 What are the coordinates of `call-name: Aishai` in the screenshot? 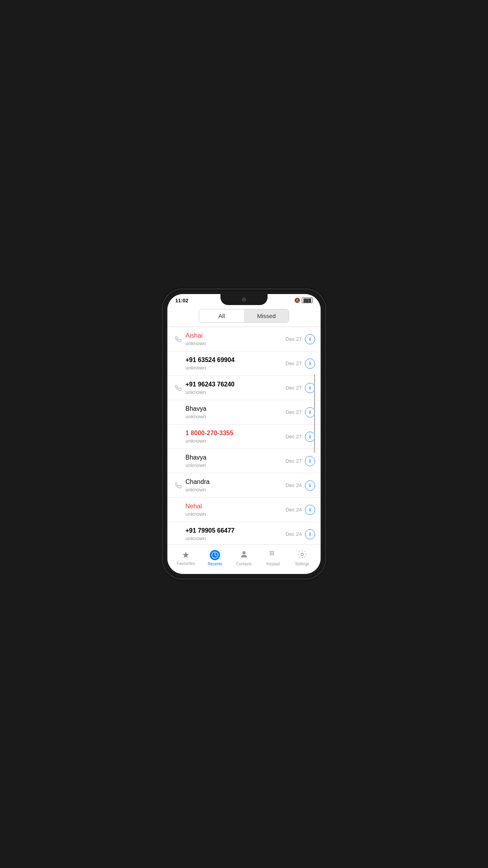 It's located at (236, 336).